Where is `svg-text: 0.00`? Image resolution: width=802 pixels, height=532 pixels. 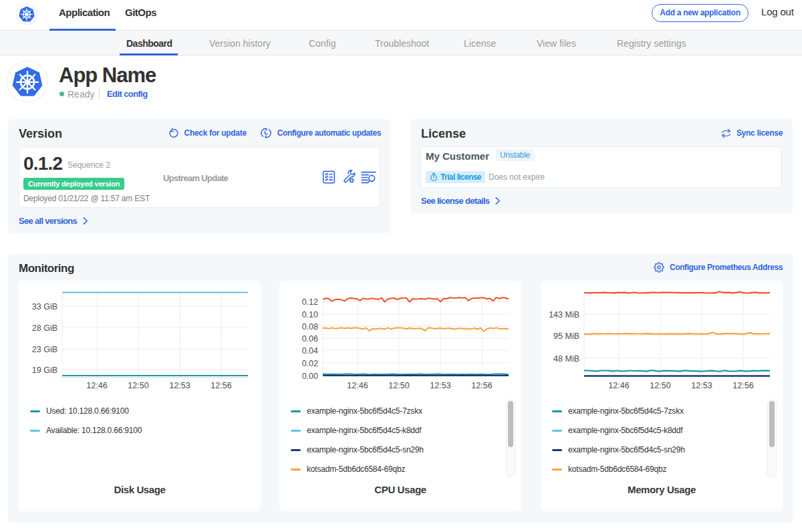 svg-text: 0.00 is located at coordinates (310, 376).